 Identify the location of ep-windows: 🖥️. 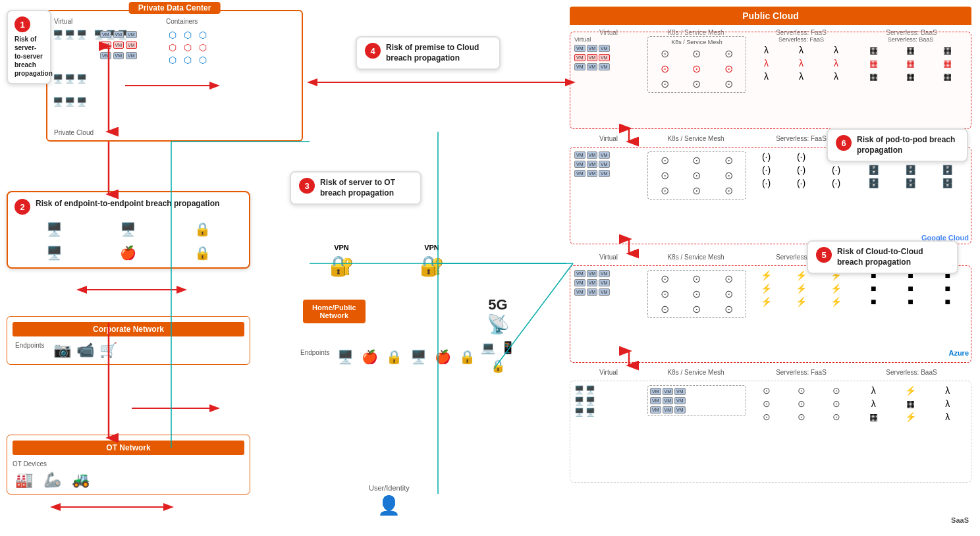
(54, 229).